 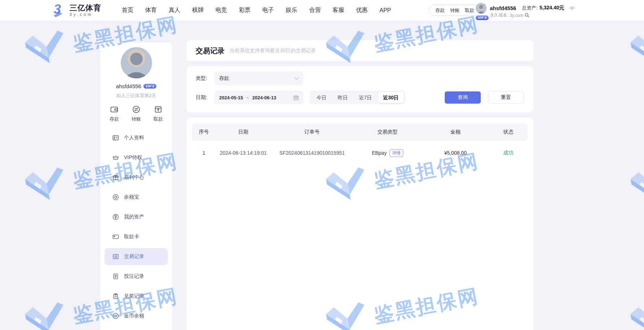 What do you see at coordinates (312, 153) in the screenshot?
I see `row-order-no: SF202406131419010015951` at bounding box center [312, 153].